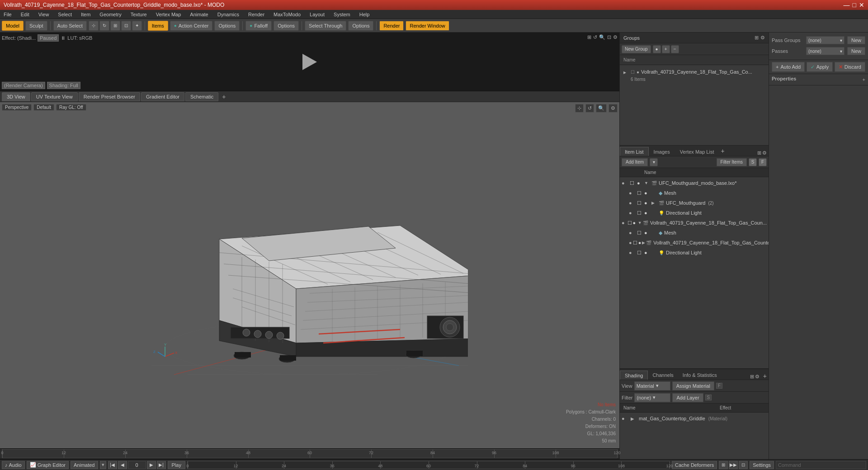 The image size is (868, 470). What do you see at coordinates (625, 183) in the screenshot?
I see `eye-icon-0: ●` at bounding box center [625, 183].